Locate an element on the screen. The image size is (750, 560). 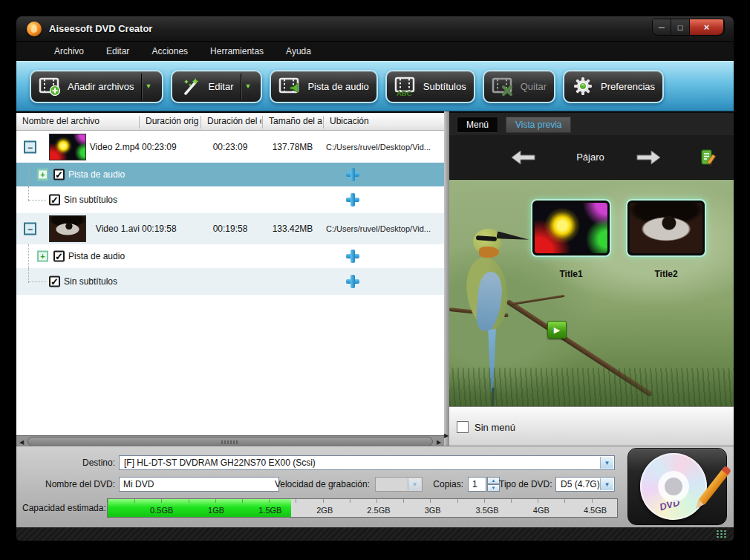
plus-icon: + is located at coordinates (42, 175).